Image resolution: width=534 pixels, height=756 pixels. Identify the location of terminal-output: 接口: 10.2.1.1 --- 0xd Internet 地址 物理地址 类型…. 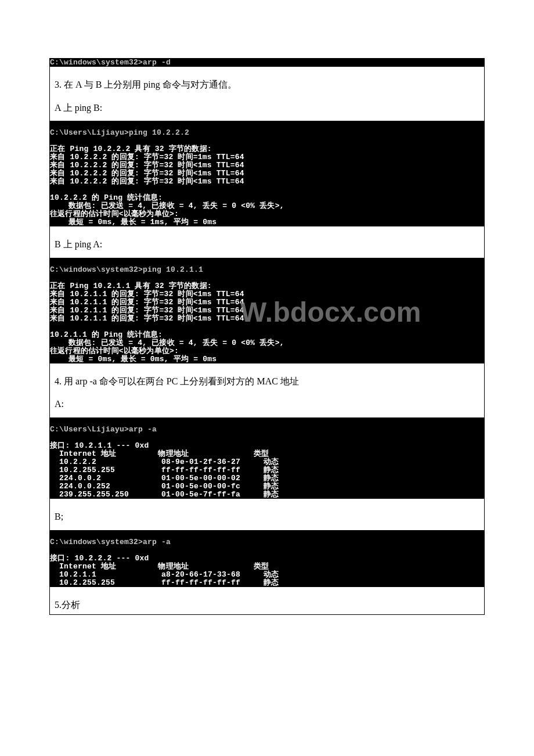
(164, 470).